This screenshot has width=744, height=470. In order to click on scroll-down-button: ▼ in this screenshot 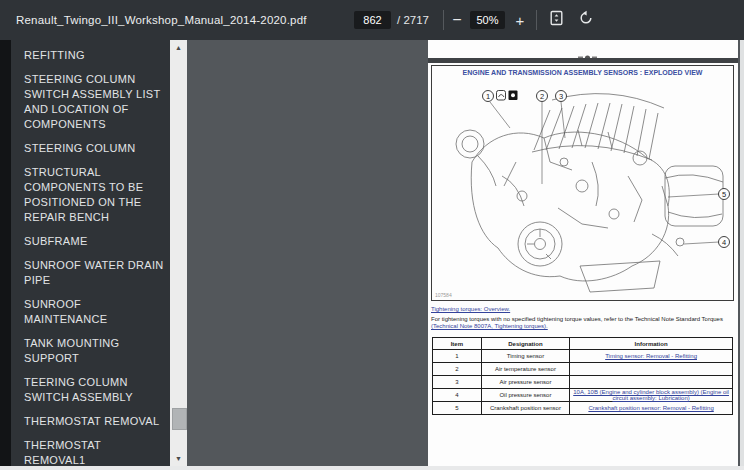, I will do `click(178, 458)`.